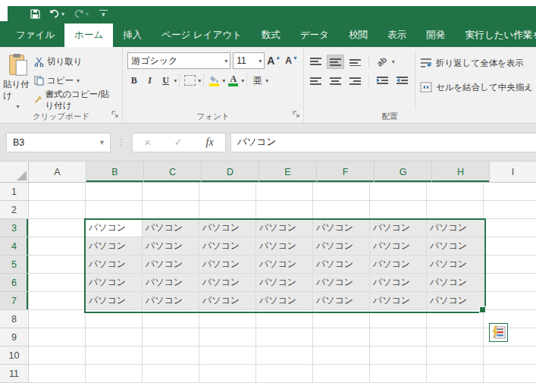 The height and width of the screenshot is (392, 536). What do you see at coordinates (14, 228) in the screenshot?
I see `row-header-3: 3` at bounding box center [14, 228].